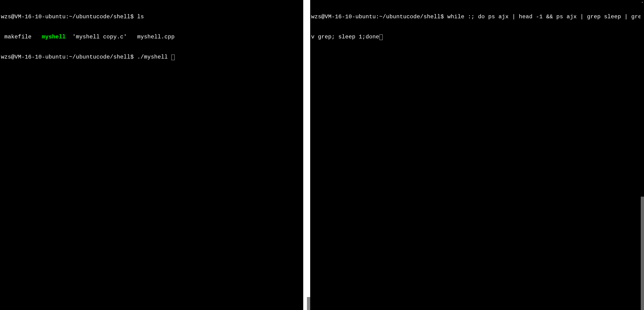 This screenshot has width=644, height=310. Describe the element at coordinates (173, 57) in the screenshot. I see `cursor-left` at that location.